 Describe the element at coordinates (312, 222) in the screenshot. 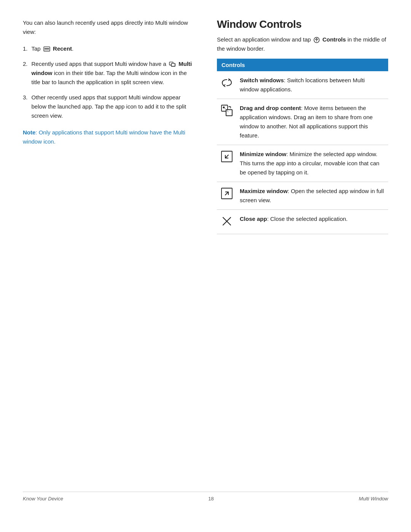

I see `close-app-text: Close app: Close the selected applicatio…` at that location.